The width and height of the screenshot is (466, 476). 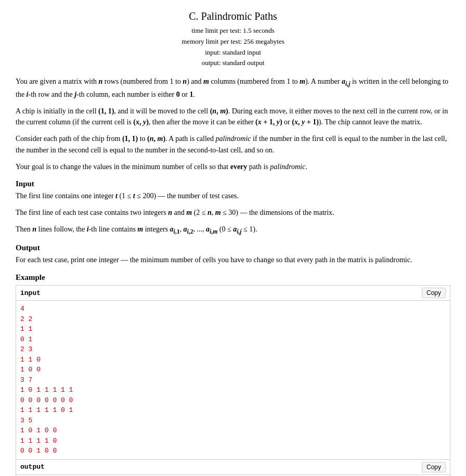 What do you see at coordinates (233, 431) in the screenshot?
I see `input-line: 1 0 1 0 0` at bounding box center [233, 431].